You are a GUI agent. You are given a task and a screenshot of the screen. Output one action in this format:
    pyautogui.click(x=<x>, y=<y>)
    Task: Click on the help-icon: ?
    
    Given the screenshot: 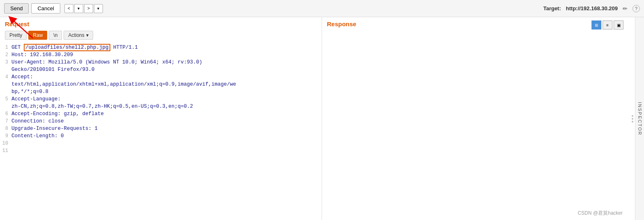 What is the action you would take?
    pyautogui.click(x=636, y=9)
    